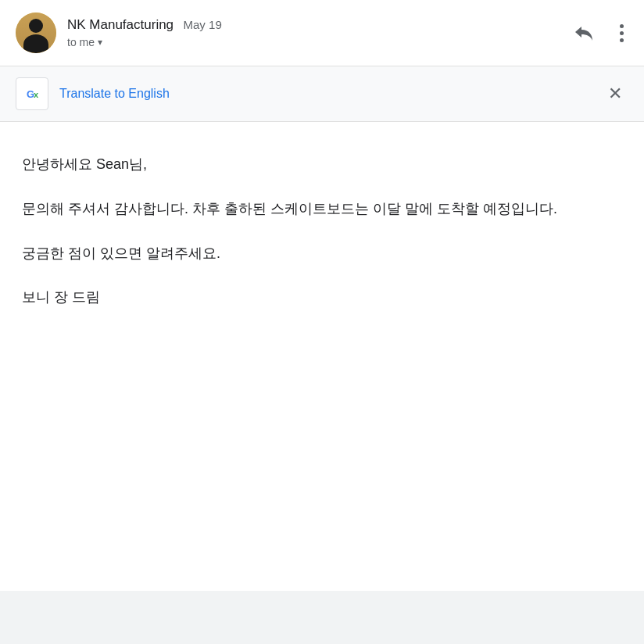 The width and height of the screenshot is (644, 644). Describe the element at coordinates (36, 33) in the screenshot. I see `avatar` at that location.